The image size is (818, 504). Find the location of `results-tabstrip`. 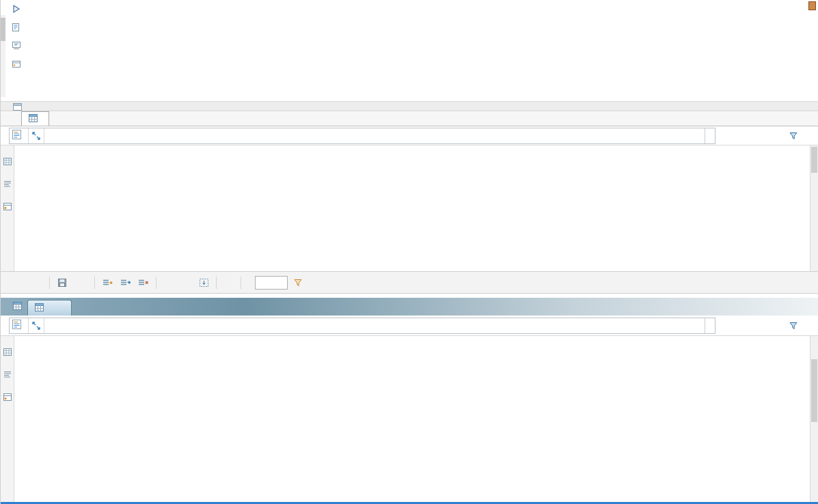

results-tabstrip is located at coordinates (409, 119).